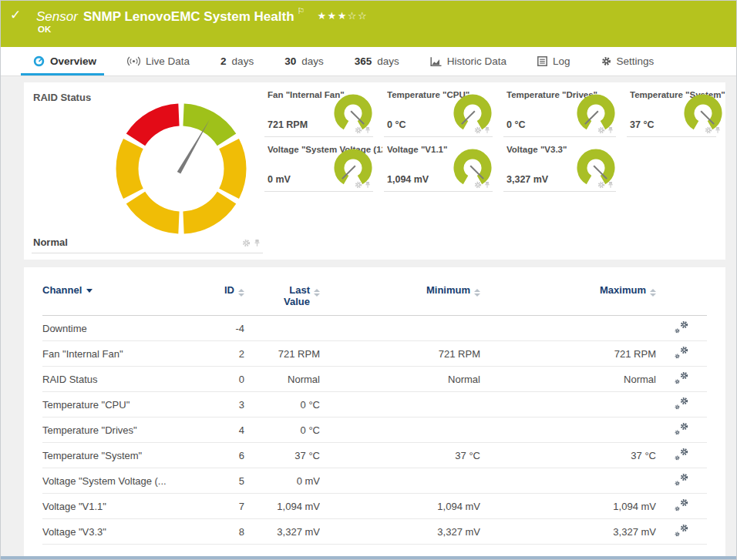 This screenshot has width=737, height=560. I want to click on gauge-cell-voltage-system: Voltage "System Voltage (12... 0 mV, so click(322, 165).